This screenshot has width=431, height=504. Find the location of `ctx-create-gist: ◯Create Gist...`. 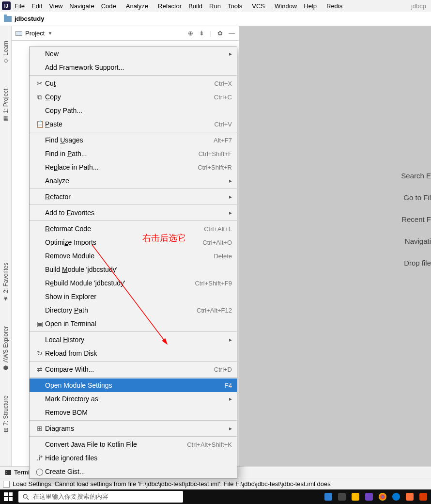

ctx-create-gist: ◯Create Gist... is located at coordinates (133, 472).